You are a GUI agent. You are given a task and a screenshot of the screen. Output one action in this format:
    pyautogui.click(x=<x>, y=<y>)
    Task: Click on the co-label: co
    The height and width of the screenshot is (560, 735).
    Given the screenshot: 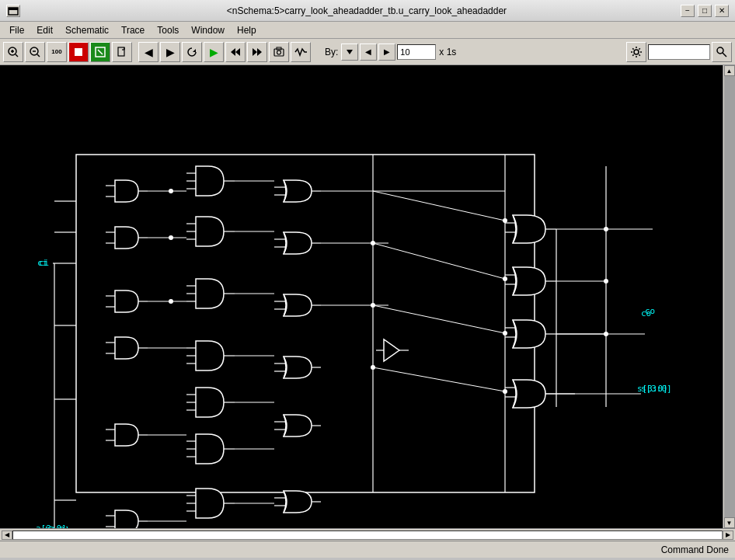 What is the action you would take?
    pyautogui.click(x=646, y=314)
    